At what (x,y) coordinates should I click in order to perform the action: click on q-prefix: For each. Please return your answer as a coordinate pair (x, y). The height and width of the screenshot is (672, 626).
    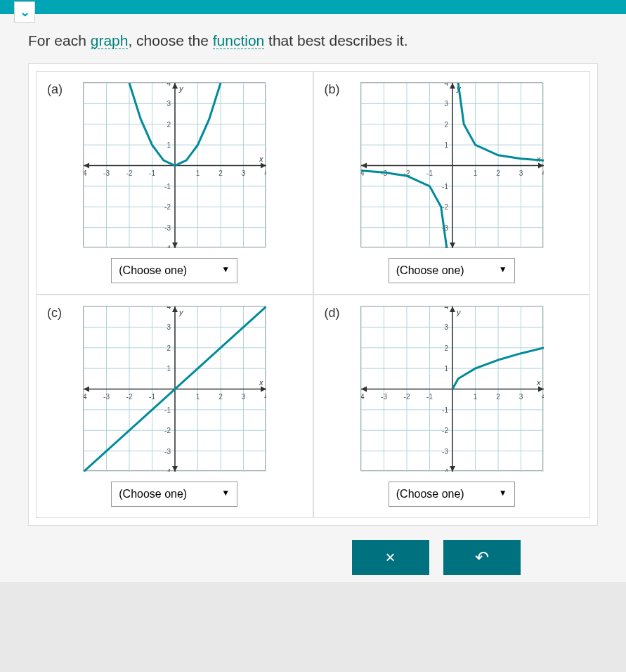
    Looking at the image, I should click on (59, 41).